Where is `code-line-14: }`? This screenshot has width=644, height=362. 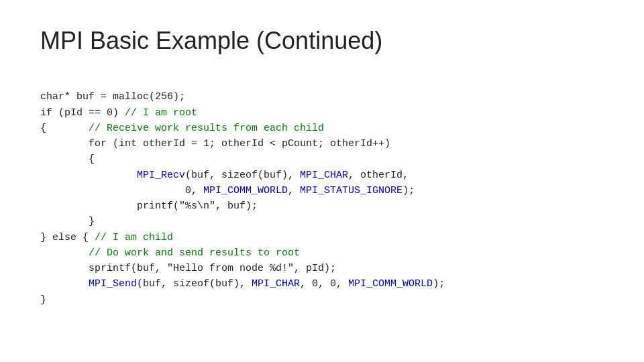
code-line-14: } is located at coordinates (43, 300).